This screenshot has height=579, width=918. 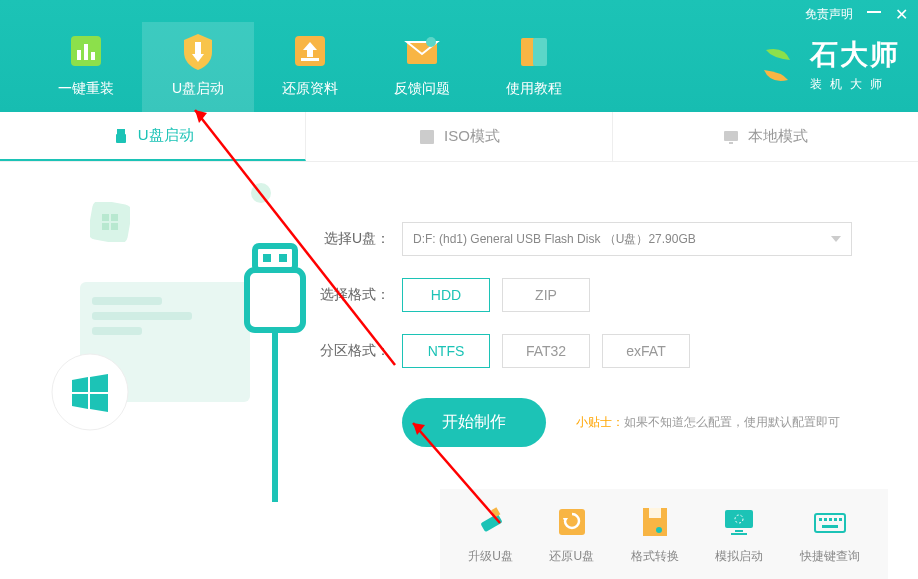 What do you see at coordinates (459, 136) in the screenshot?
I see `tab-iso: ISO模式` at bounding box center [459, 136].